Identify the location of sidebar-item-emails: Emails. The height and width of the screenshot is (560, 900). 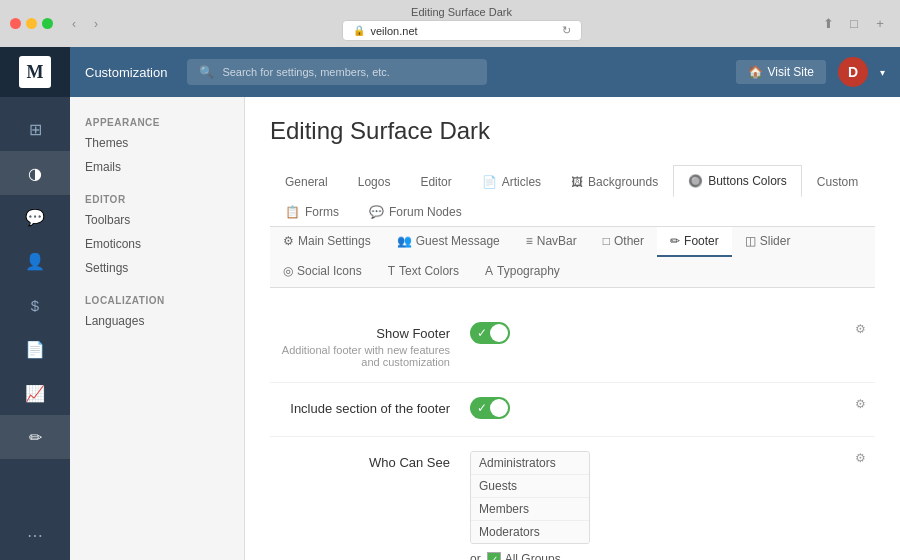
(157, 167).